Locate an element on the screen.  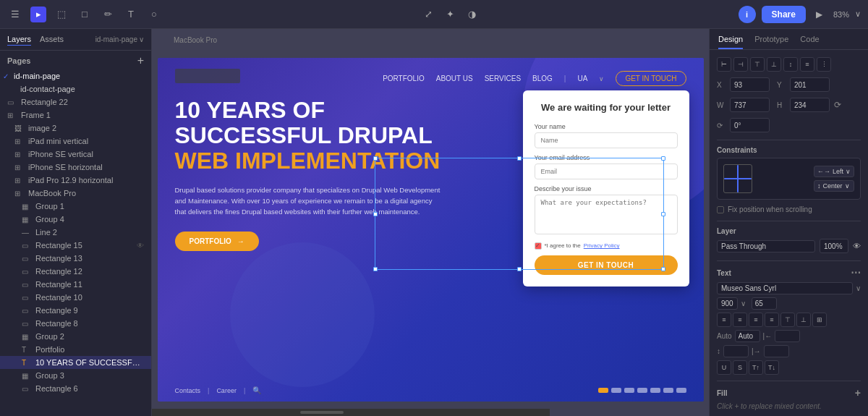
x-input is located at coordinates (749, 85).